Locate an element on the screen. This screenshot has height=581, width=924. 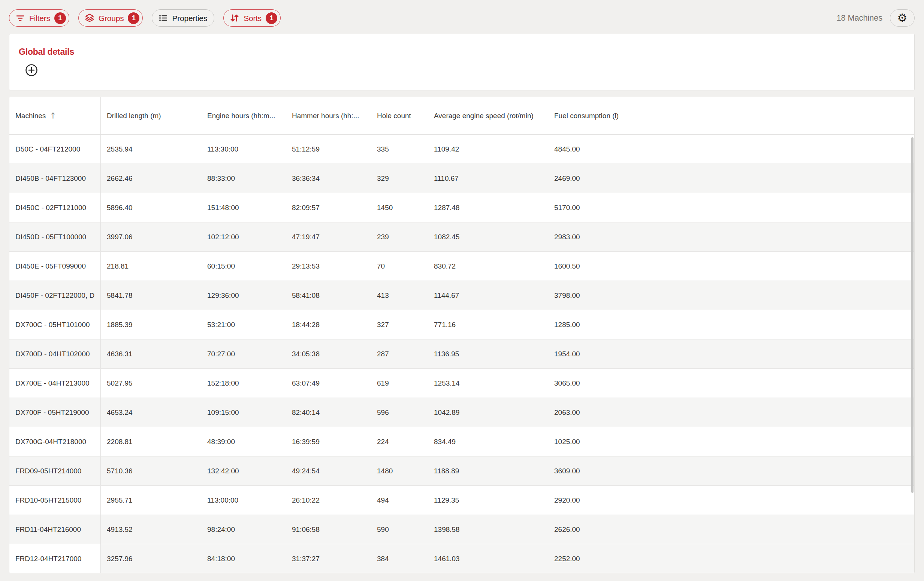
cell-fuel: 2626.00 is located at coordinates (731, 530).